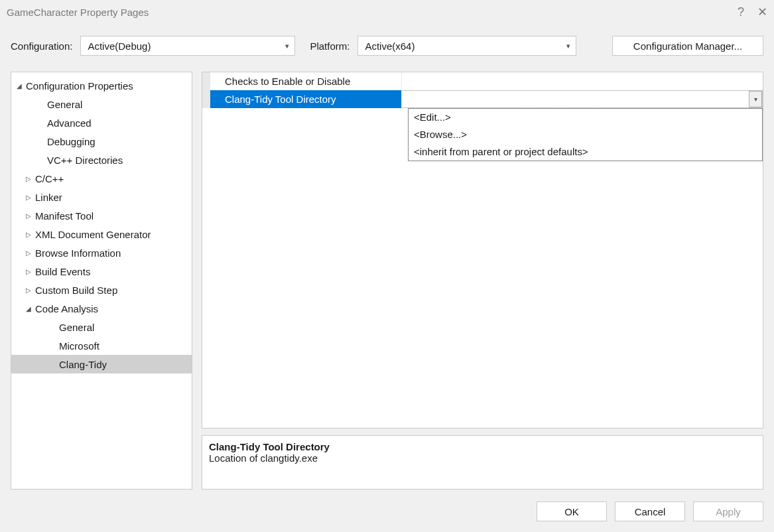 The image size is (774, 532). I want to click on property-row: Checks to Enable or Disable, so click(483, 81).